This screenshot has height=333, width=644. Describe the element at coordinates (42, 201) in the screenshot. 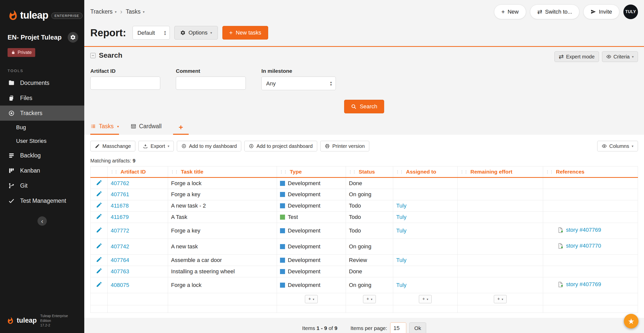

I see `sidebar-item-test-management: Test Management` at that location.